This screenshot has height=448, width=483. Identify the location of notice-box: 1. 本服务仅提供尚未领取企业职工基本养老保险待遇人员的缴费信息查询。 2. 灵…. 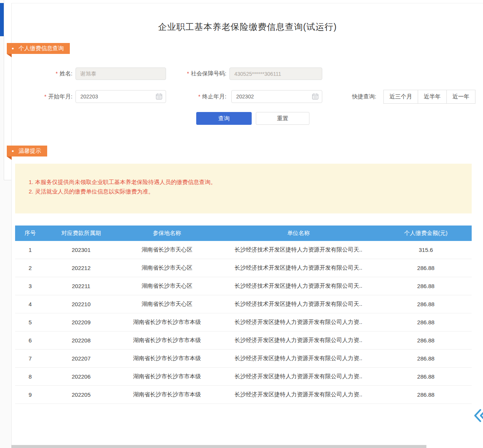
(243, 189).